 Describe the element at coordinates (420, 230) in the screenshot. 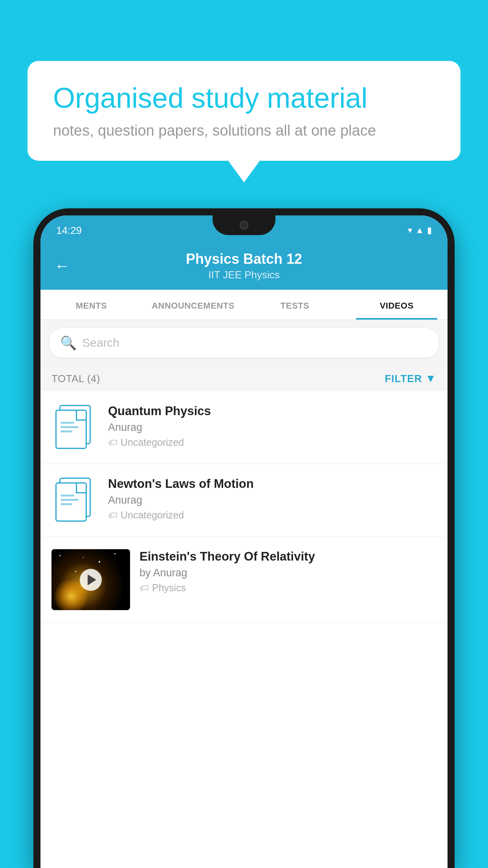

I see `status-icons: ▾ ▲ ▮` at that location.